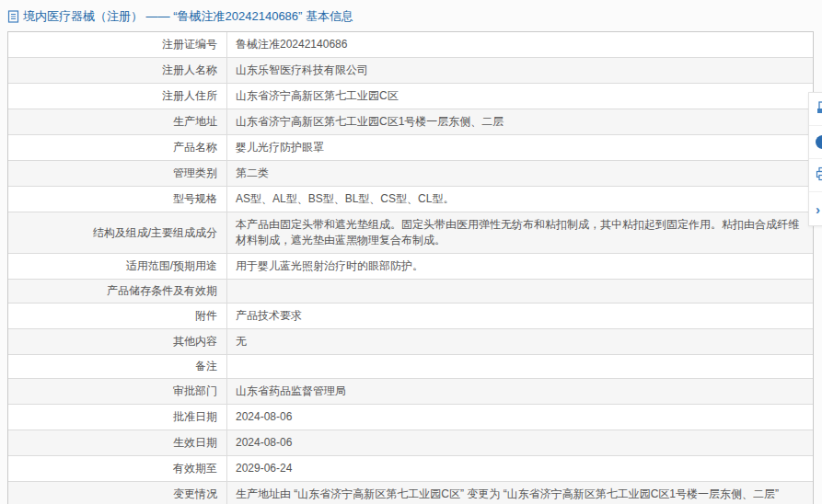  I want to click on table-row: 备注, so click(411, 367).